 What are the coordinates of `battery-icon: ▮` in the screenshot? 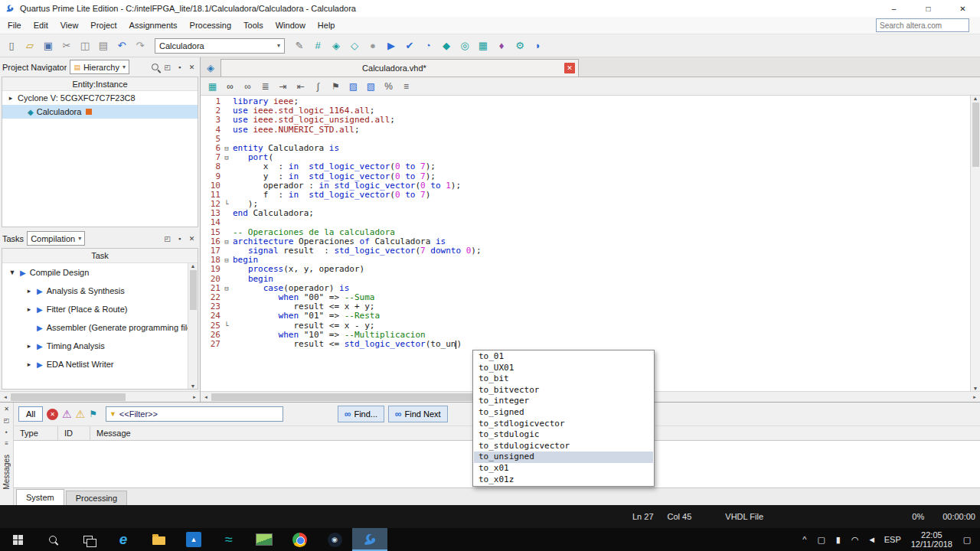 It's located at (838, 540).